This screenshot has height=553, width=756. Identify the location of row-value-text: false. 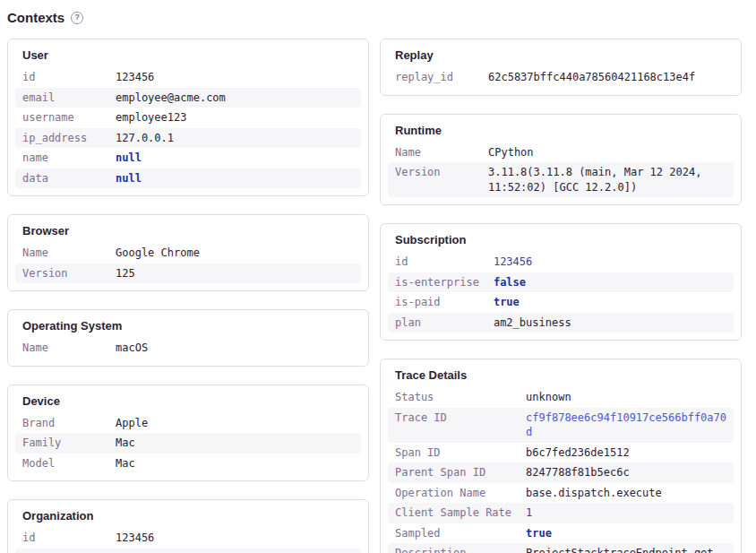
(510, 282).